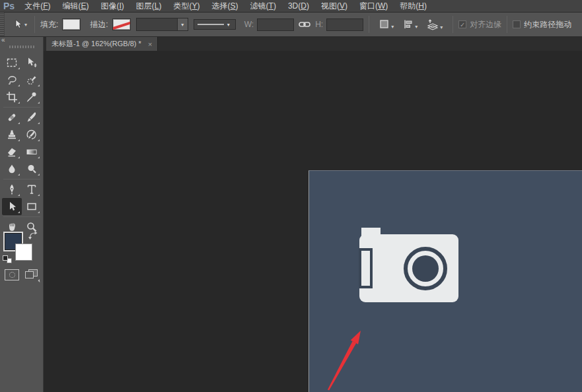  Describe the element at coordinates (33, 236) in the screenshot. I see `swap-colors-icon` at that location.